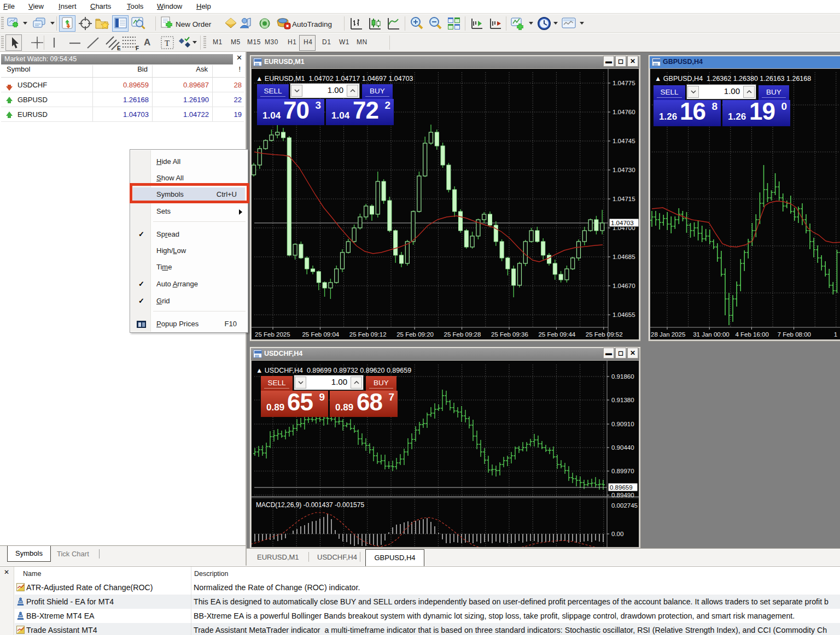 The image size is (840, 635). Describe the element at coordinates (624, 141) in the screenshot. I see `svg-text: 1.04745` at that location.